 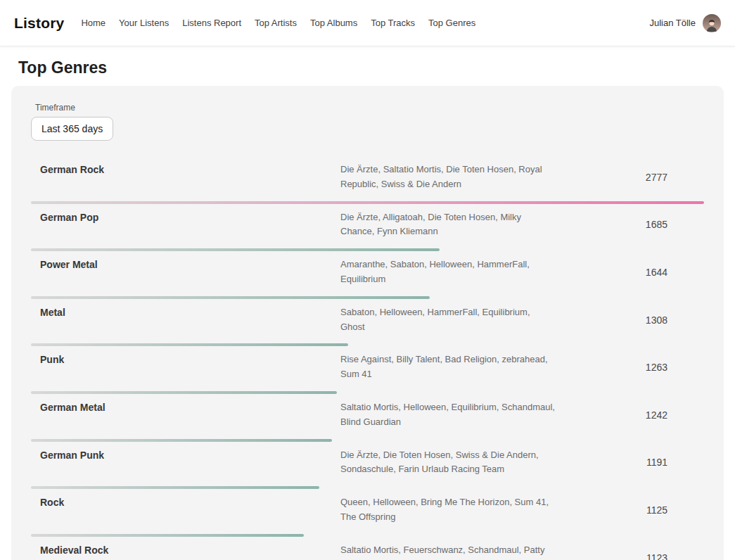 What do you see at coordinates (186, 312) in the screenshot?
I see `genre-name: Metal` at bounding box center [186, 312].